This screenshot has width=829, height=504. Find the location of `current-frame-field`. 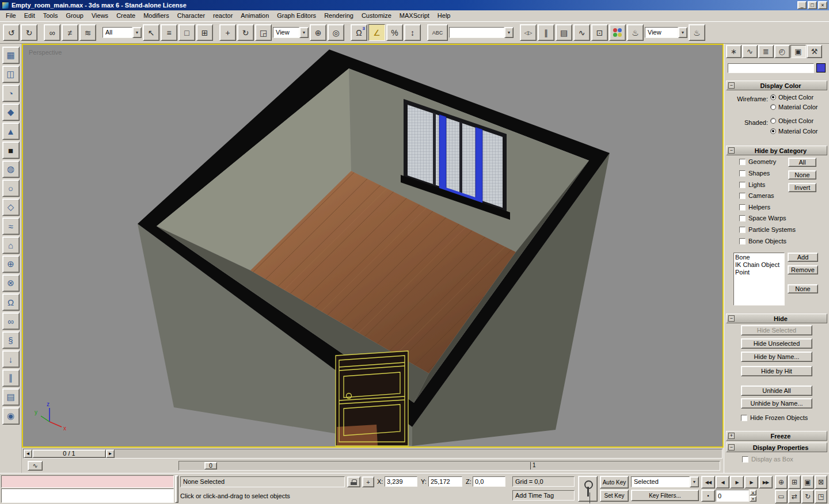

current-frame-field is located at coordinates (732, 496).